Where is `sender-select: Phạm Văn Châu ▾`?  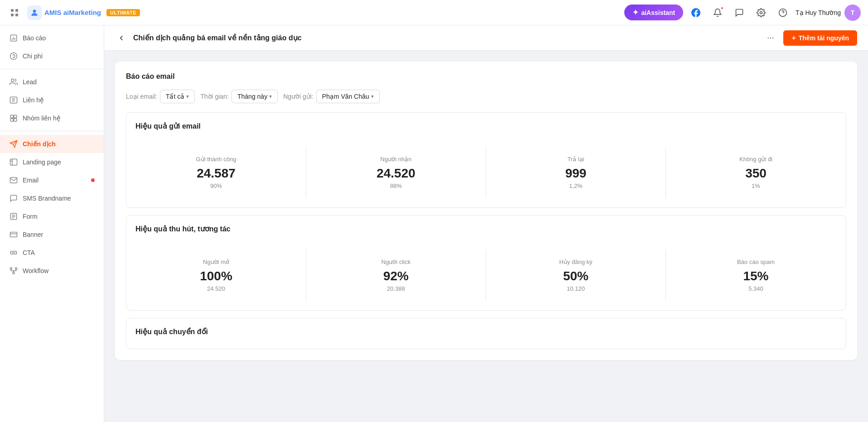 sender-select: Phạm Văn Châu ▾ is located at coordinates (348, 96).